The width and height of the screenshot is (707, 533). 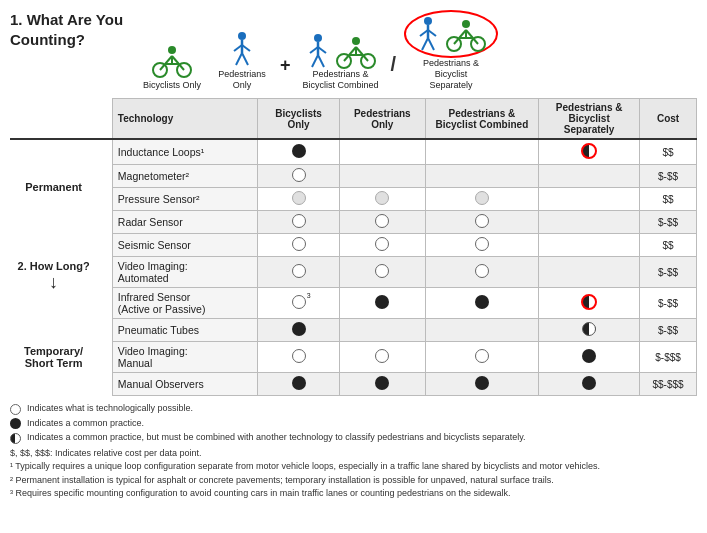 What do you see at coordinates (354, 246) in the screenshot?
I see `how-long-label-row: 2. How Long? ↓ Seismic Sensor $$` at bounding box center [354, 246].